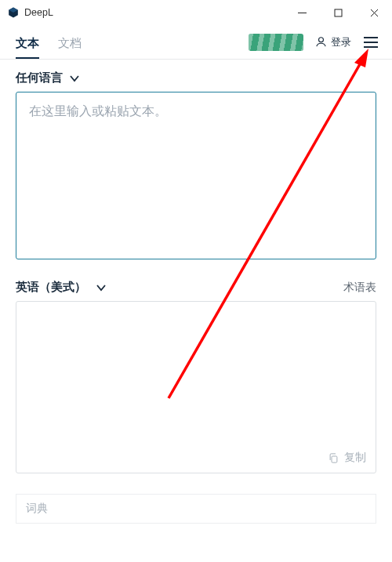 Image resolution: width=392 pixels, height=562 pixels. Describe the element at coordinates (302, 13) in the screenshot. I see `minimize-button` at that location.